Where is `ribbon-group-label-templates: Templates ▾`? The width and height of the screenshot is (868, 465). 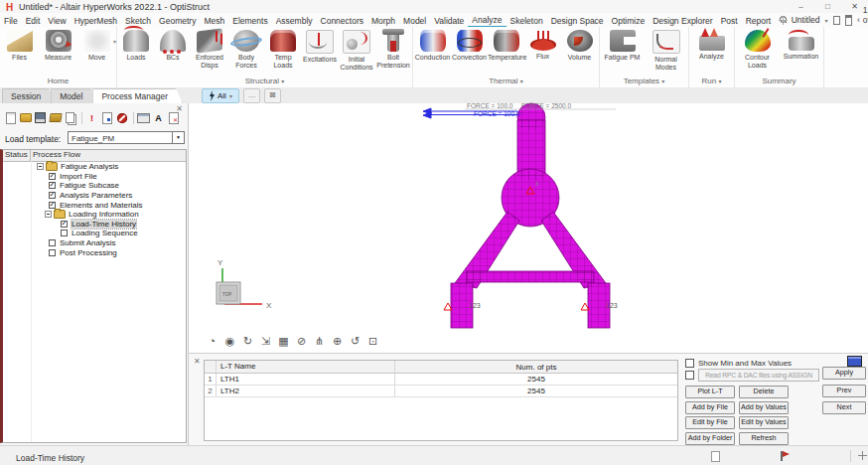 ribbon-group-label-templates: Templates ▾ is located at coordinates (644, 81).